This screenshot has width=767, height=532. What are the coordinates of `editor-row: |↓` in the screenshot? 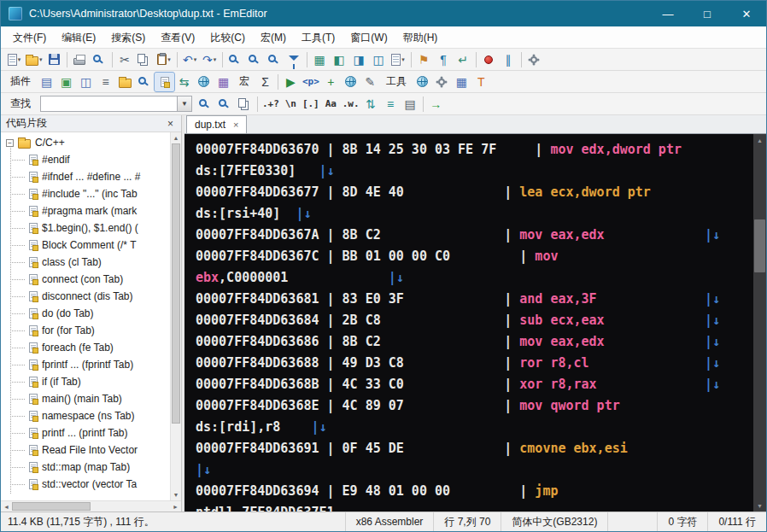 It's located at (475, 470).